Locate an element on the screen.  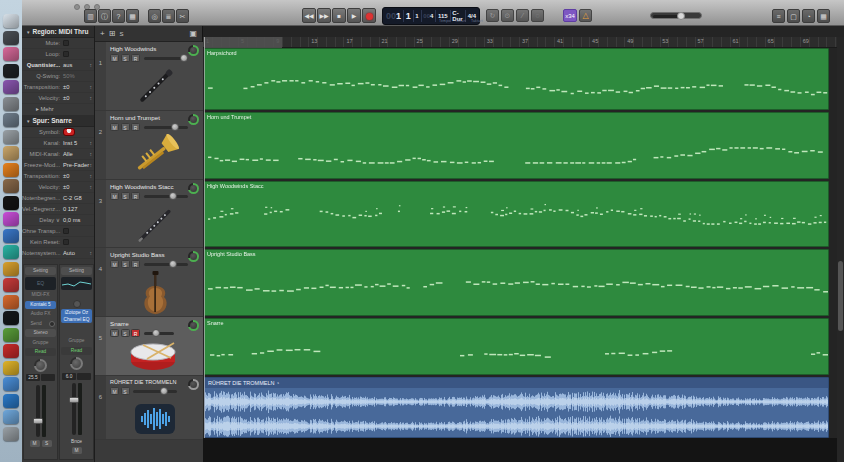
pan-knob is located at coordinates (76, 364).